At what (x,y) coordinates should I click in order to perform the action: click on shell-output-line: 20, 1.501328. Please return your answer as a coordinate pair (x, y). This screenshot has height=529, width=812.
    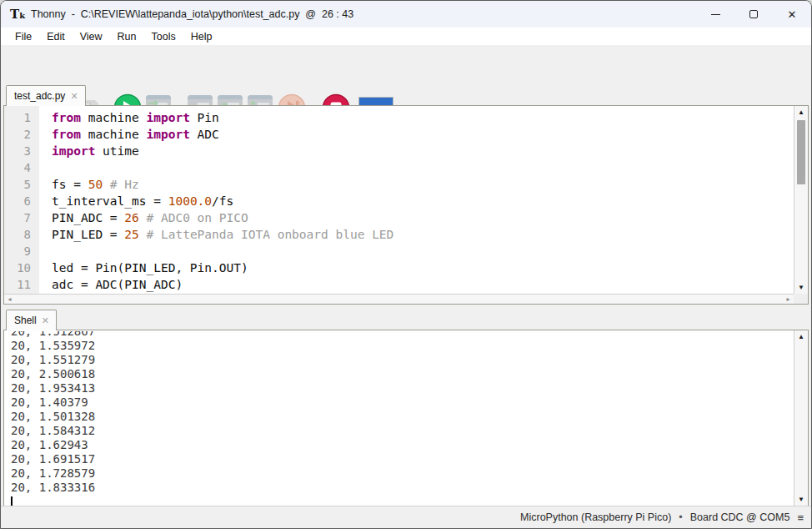
    Looking at the image, I should click on (402, 417).